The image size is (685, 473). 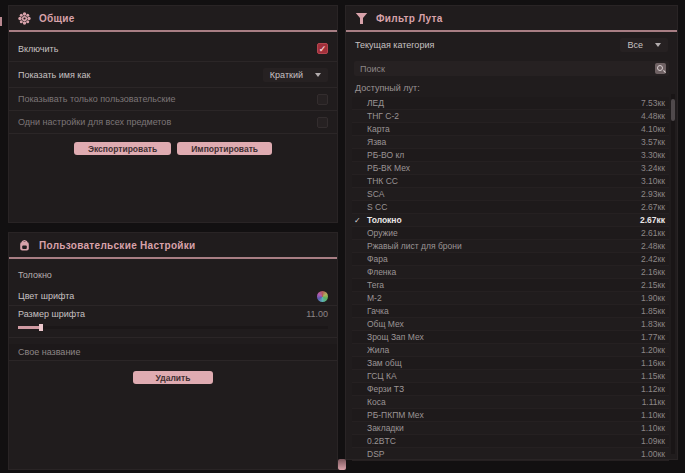 I want to click on loot-item-price: 4.10кк, so click(x=653, y=129).